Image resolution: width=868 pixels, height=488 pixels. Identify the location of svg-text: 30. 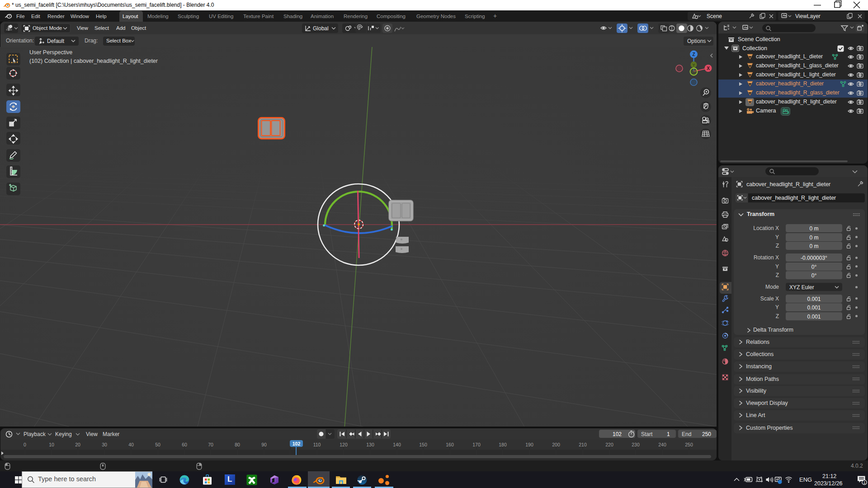
(104, 445).